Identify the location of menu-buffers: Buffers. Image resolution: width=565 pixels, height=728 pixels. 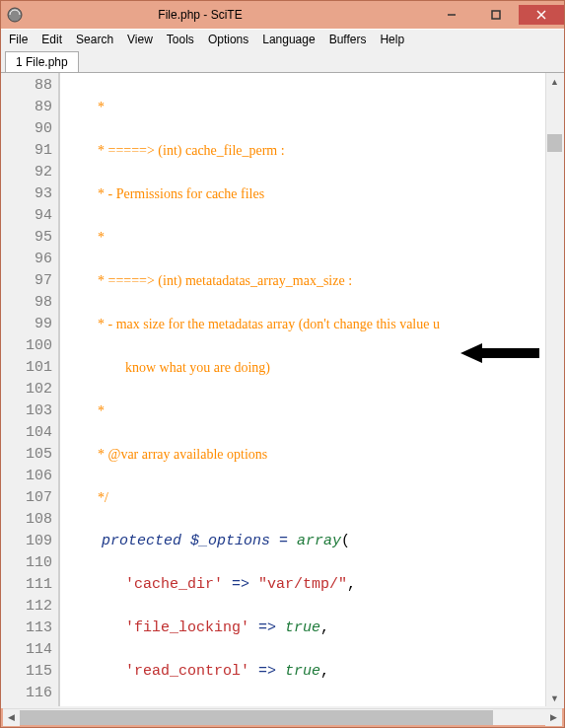
(348, 39).